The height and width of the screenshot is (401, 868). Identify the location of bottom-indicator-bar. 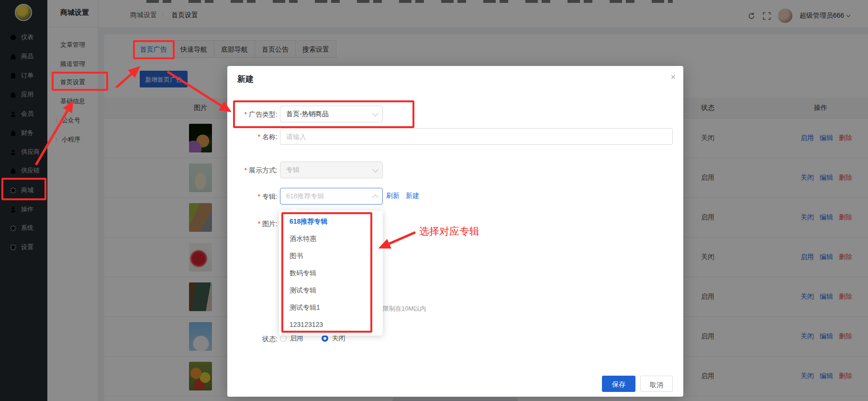
(455, 399).